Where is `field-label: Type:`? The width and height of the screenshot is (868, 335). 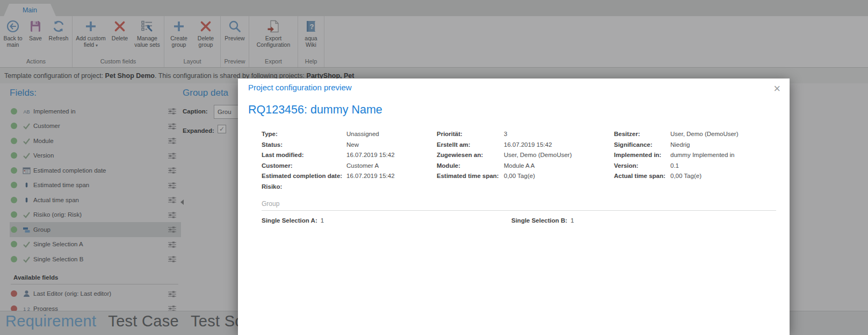
field-label: Type: is located at coordinates (304, 134).